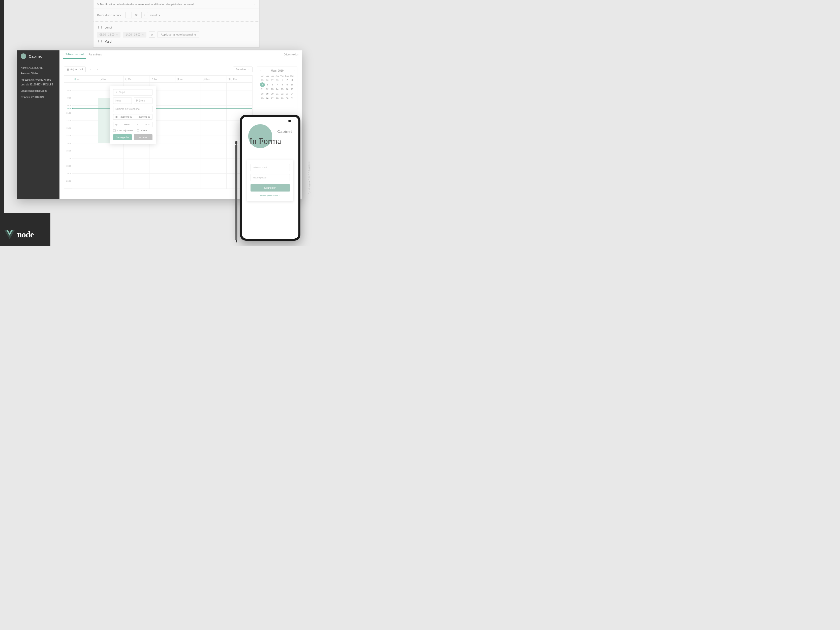 The width and height of the screenshot is (840, 630). What do you see at coordinates (69, 98) in the screenshot?
I see `time-label: 9:00` at bounding box center [69, 98].